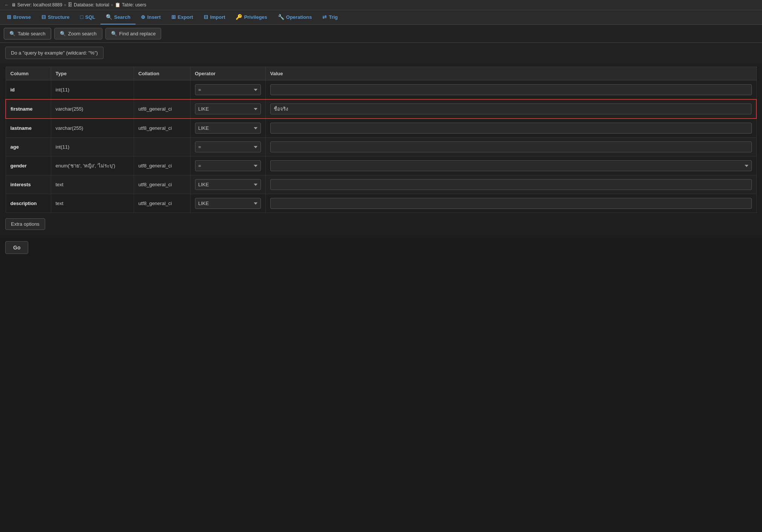 The image size is (762, 532). I want to click on cell-operator-firstname: =!=>>=<<=LIKENOT LIKEIS NULLIS NOT NULL, so click(228, 109).